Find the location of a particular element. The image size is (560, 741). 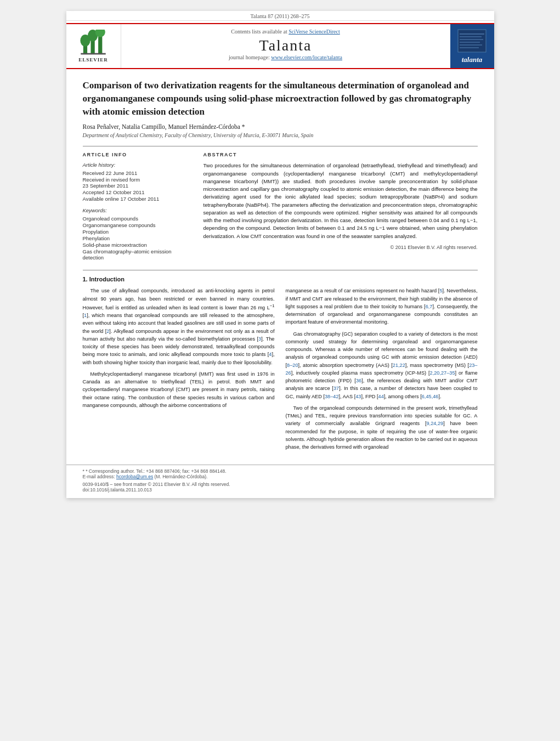

article-history-label: Article history: is located at coordinates (138, 165).